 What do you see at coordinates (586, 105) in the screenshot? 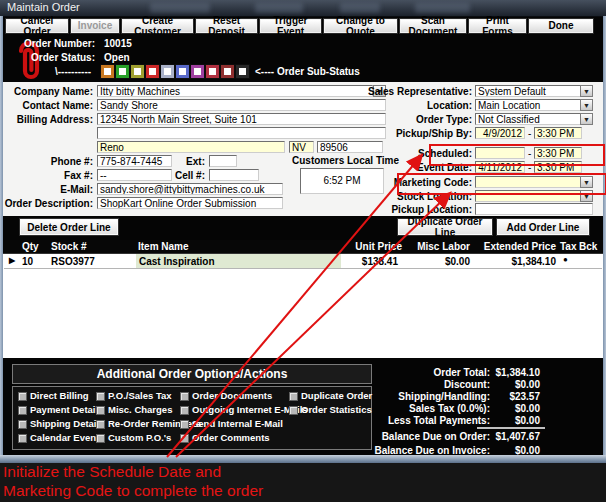
I see `location-dropdown-arrow-icon: ▼` at bounding box center [586, 105].